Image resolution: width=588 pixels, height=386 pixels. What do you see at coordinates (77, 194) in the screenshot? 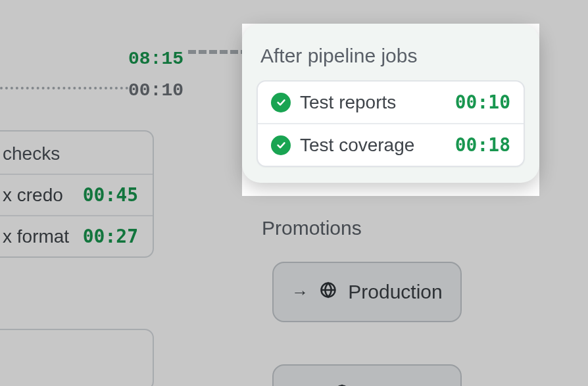
I see `checks-card: checks x credo 00:45 x format 00:27` at bounding box center [77, 194].